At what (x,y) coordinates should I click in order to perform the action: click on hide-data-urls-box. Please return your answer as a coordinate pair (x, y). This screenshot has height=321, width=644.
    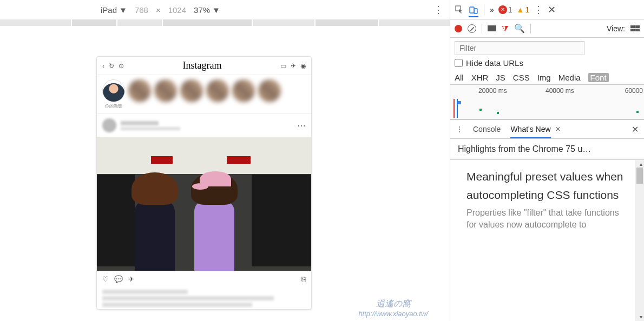
    Looking at the image, I should click on (459, 63).